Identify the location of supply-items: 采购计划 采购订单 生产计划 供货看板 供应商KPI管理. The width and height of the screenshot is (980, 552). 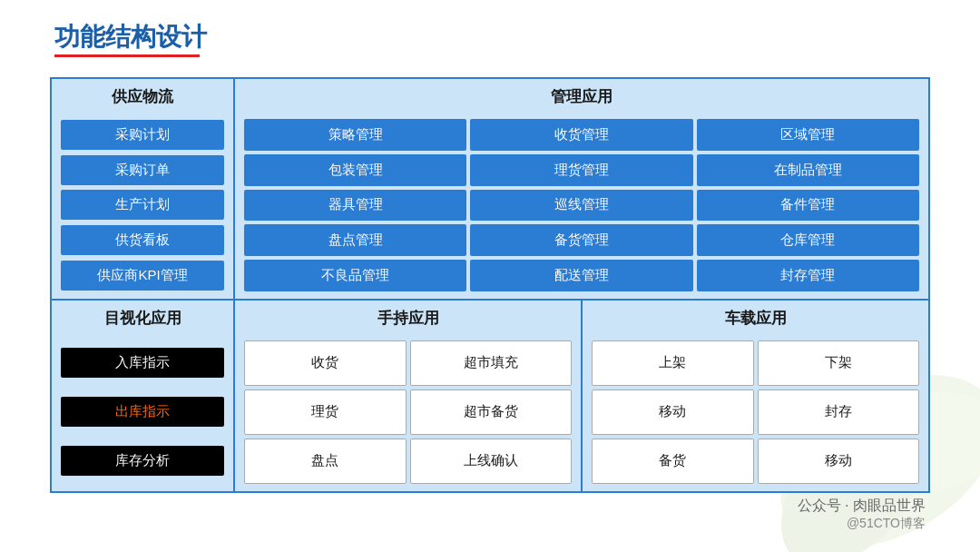
(142, 207).